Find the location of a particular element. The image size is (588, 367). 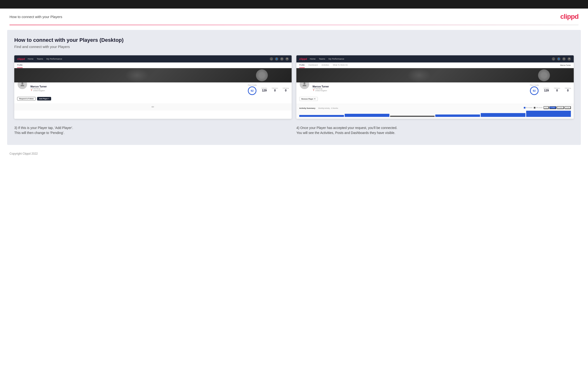

mock-stat-followers-1: Followers 0 is located at coordinates (275, 90).